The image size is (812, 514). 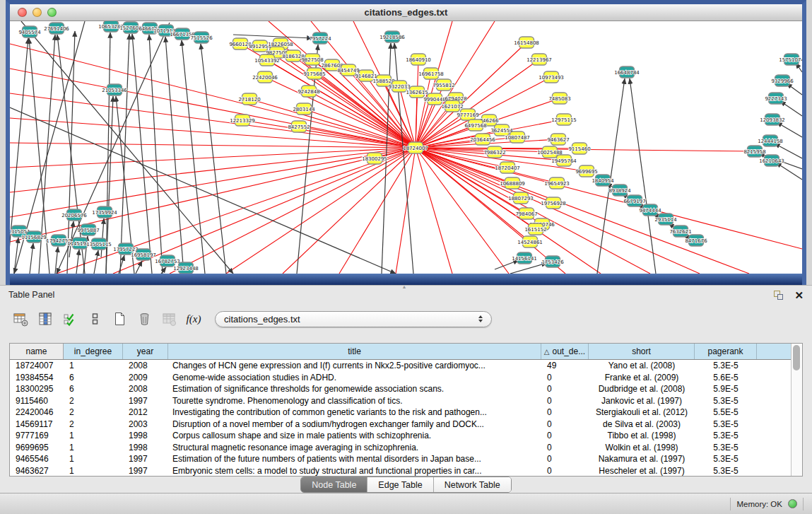 I want to click on column-header-out_de: △out_de..., so click(x=565, y=351).